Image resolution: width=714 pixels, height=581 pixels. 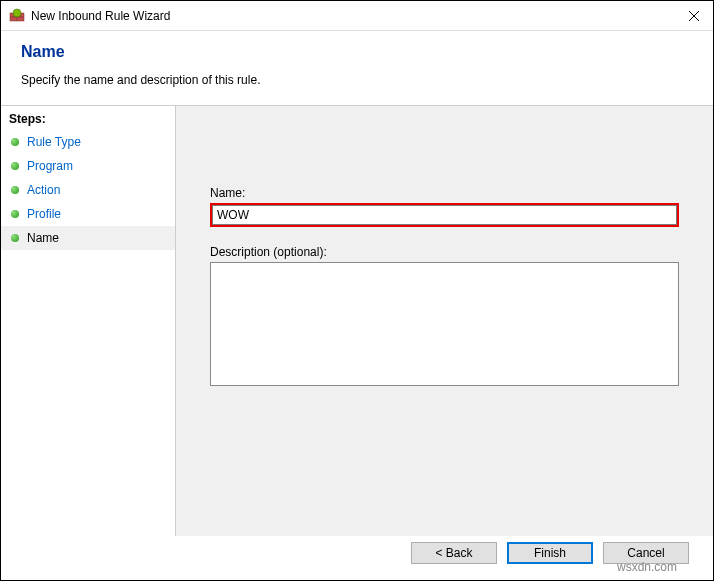 What do you see at coordinates (88, 166) in the screenshot?
I see `step-program: Program` at bounding box center [88, 166].